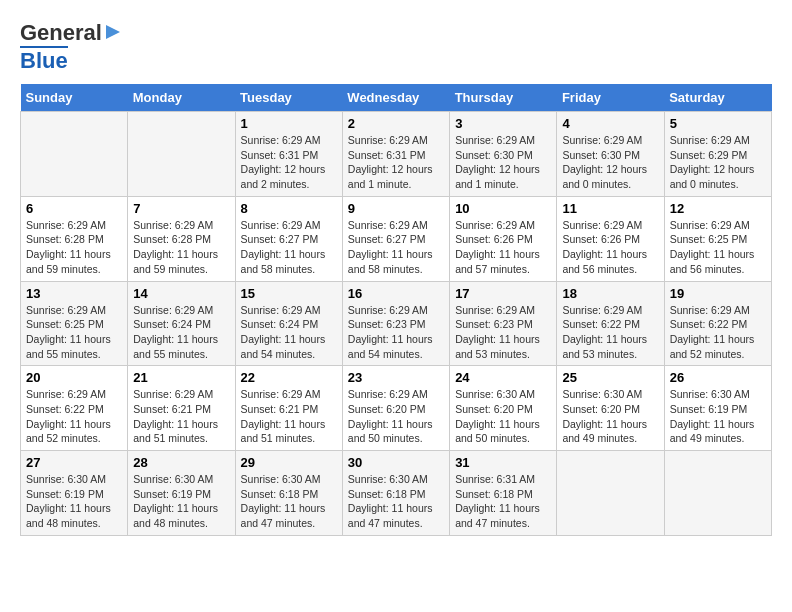  Describe the element at coordinates (718, 408) in the screenshot. I see `calendar-cell: 26Sunrise: 6:30 AM Sunset: 6:19 PM Dayli…` at that location.